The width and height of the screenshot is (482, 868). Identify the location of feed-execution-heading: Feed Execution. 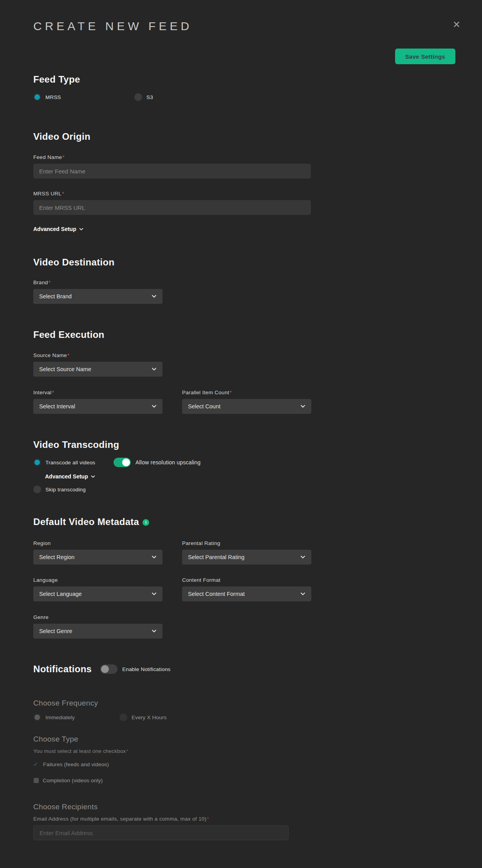
(244, 335).